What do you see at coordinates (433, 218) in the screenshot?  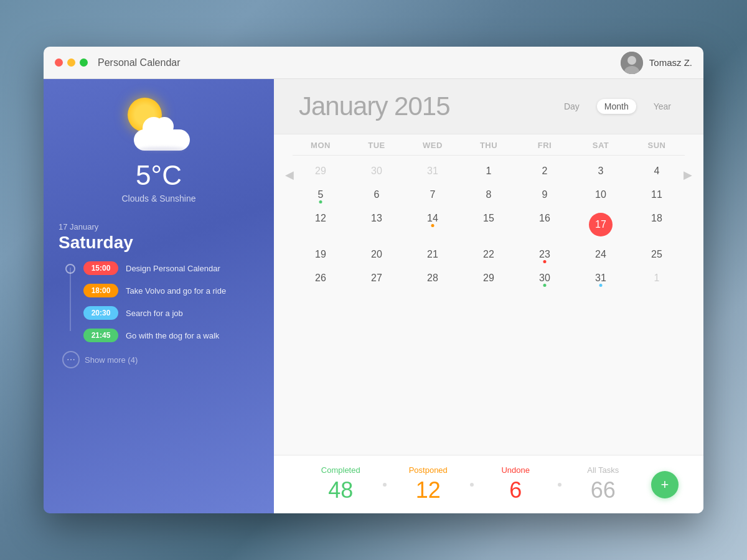 I see `day-number: 14` at bounding box center [433, 218].